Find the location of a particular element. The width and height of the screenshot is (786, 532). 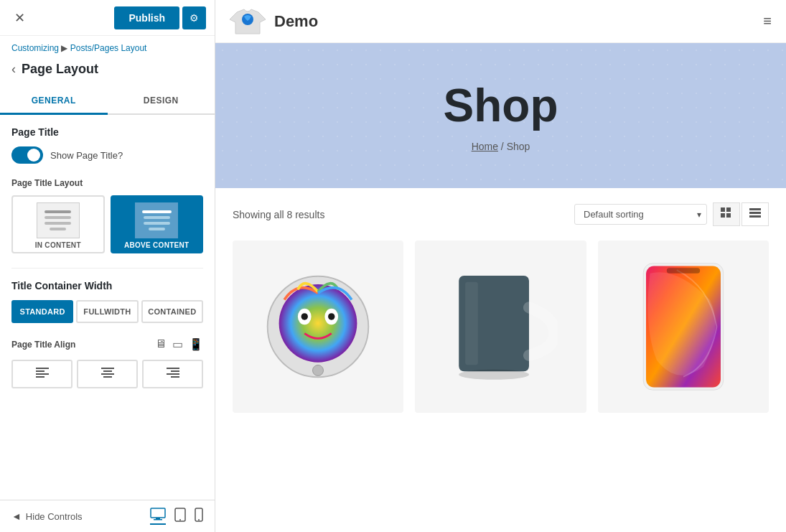

publish-group: Publish ⚙ is located at coordinates (160, 18).